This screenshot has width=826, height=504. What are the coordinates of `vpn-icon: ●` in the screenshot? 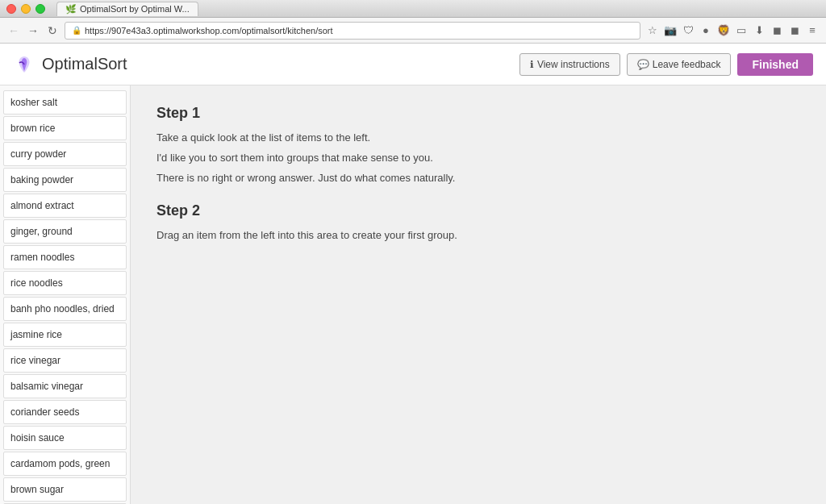 It's located at (706, 31).